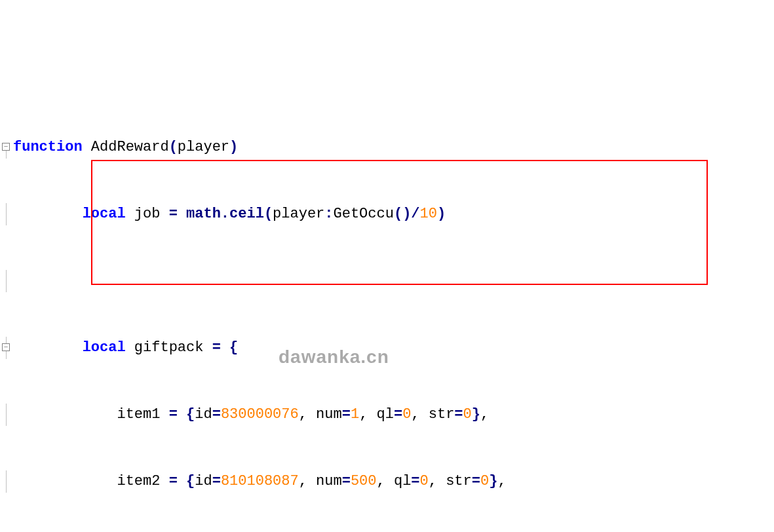 The image size is (774, 532). I want to click on code-line: − function AddReward(player), so click(387, 147).